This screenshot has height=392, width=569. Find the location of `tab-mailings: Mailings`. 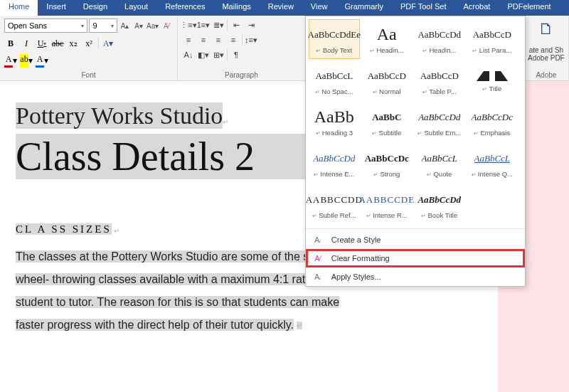

tab-mailings: Mailings is located at coordinates (236, 8).